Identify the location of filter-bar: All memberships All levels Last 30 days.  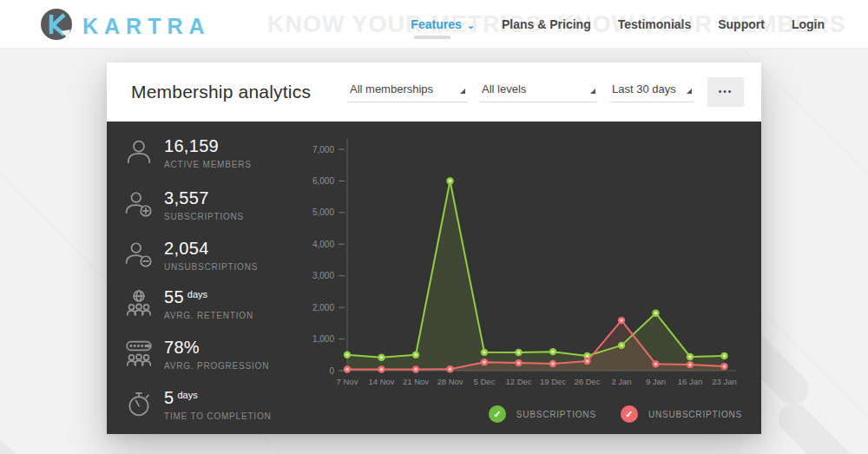
(521, 92).